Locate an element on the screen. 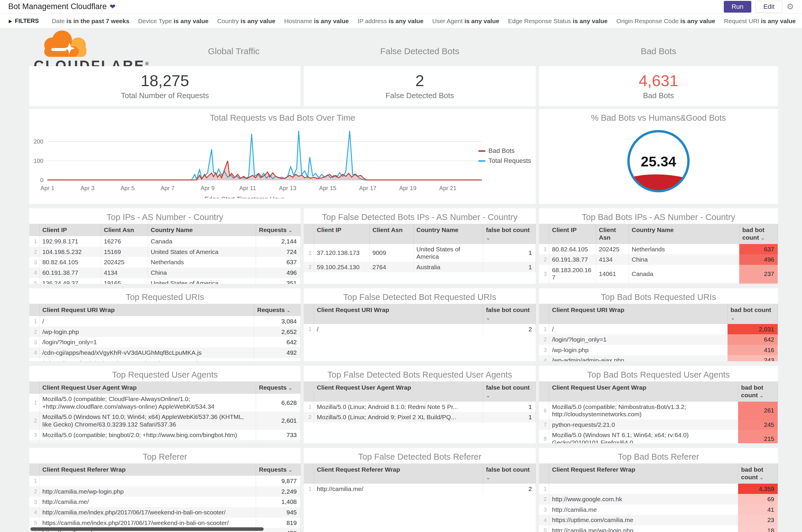 The height and width of the screenshot is (532, 802). value-cell: 637 is located at coordinates (278, 262).